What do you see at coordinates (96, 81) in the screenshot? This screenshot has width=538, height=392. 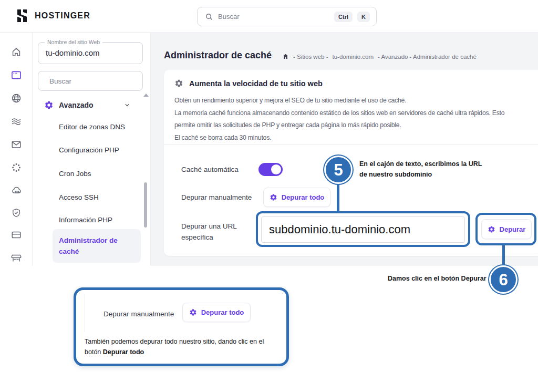 I see `panel-search-input` at bounding box center [96, 81].